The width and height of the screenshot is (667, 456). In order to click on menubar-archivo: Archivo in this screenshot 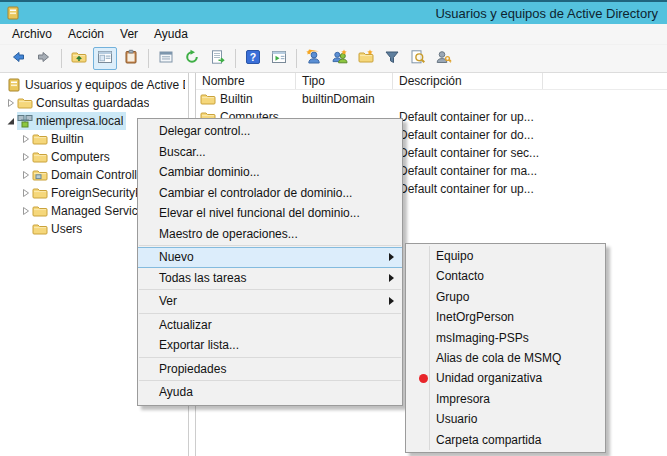, I will do `click(32, 34)`.